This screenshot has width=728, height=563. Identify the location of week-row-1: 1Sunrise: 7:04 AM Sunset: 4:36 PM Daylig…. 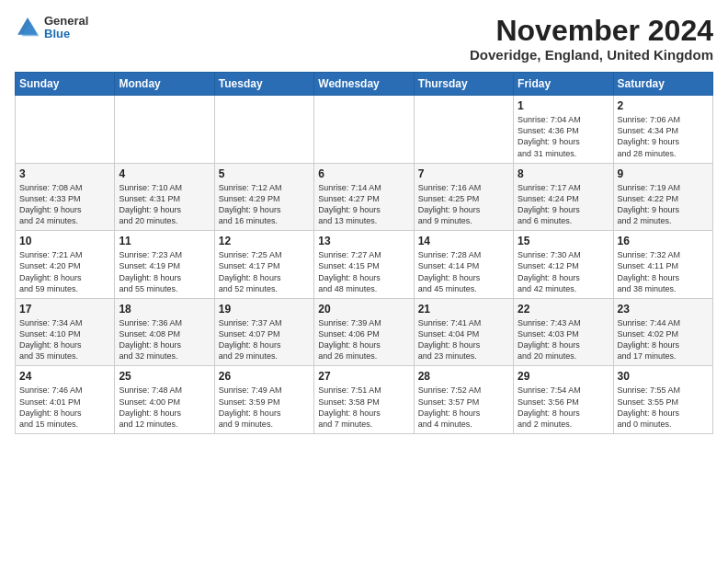
(364, 130).